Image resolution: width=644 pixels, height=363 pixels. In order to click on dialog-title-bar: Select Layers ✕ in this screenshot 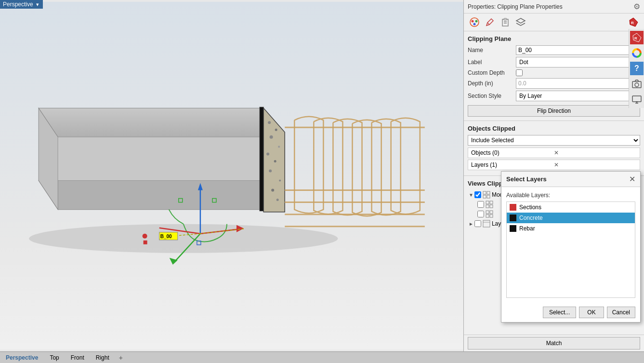, I will do `click(571, 179)`.